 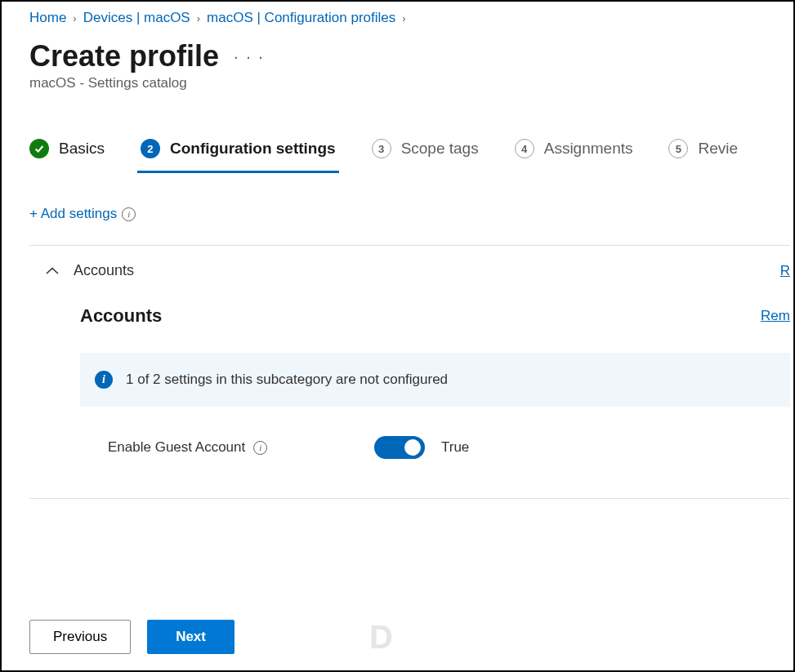 What do you see at coordinates (425, 149) in the screenshot?
I see `step-scope-tags: 3 Scope tags` at bounding box center [425, 149].